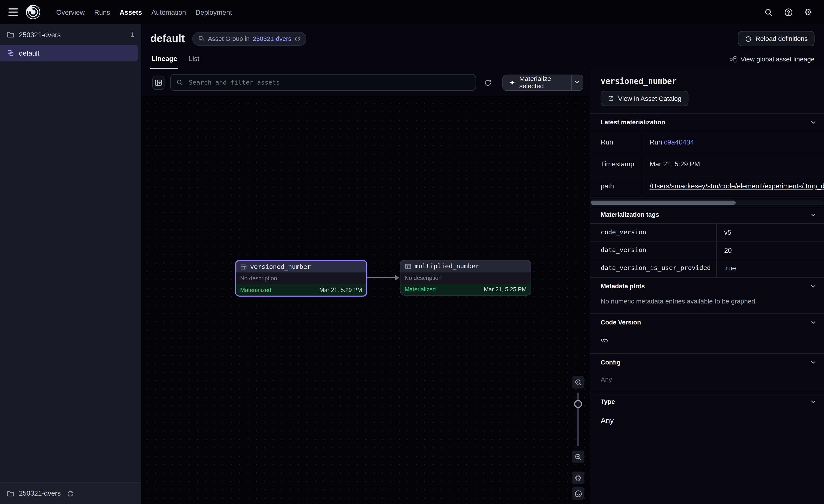  What do you see at coordinates (69, 53) in the screenshot?
I see `sidebar-item-default: default` at bounding box center [69, 53].